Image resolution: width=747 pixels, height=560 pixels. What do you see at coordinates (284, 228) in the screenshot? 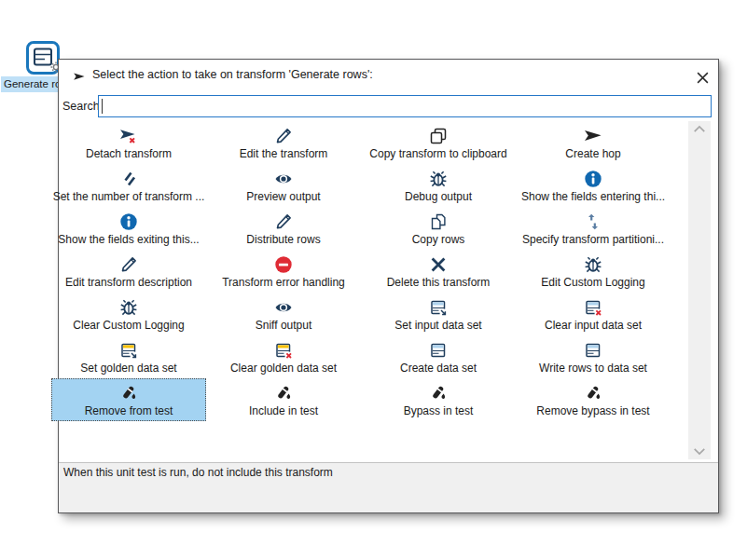
I see `action-distribute-rows: Distribute rows` at bounding box center [284, 228].